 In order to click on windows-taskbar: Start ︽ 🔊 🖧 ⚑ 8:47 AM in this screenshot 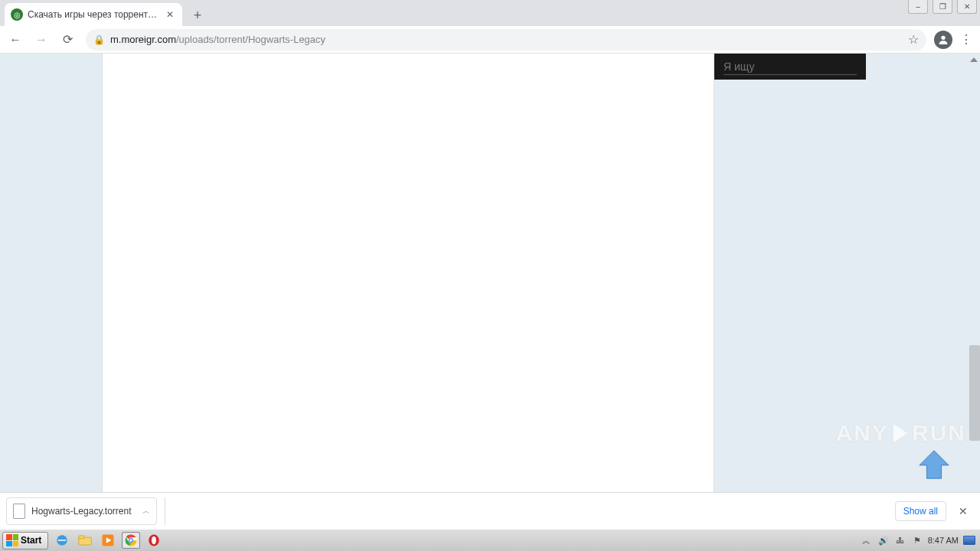, I will do `click(490, 540)`.